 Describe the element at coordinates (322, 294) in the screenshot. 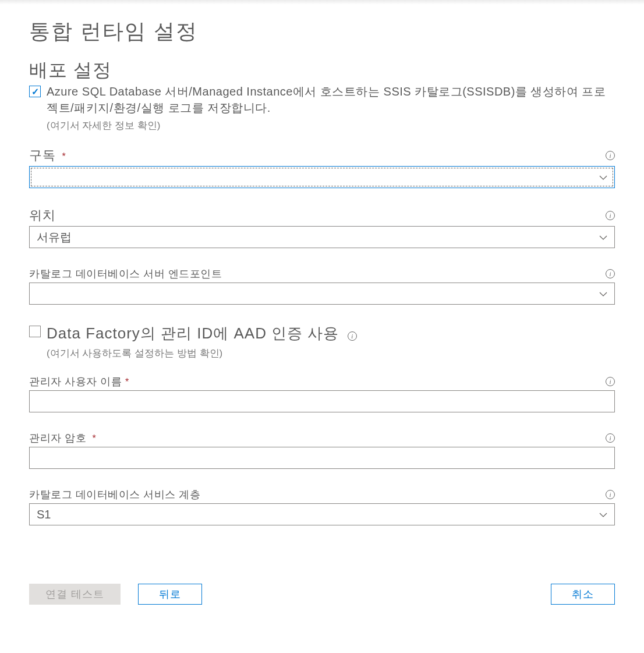

I see `endpoint-select` at that location.